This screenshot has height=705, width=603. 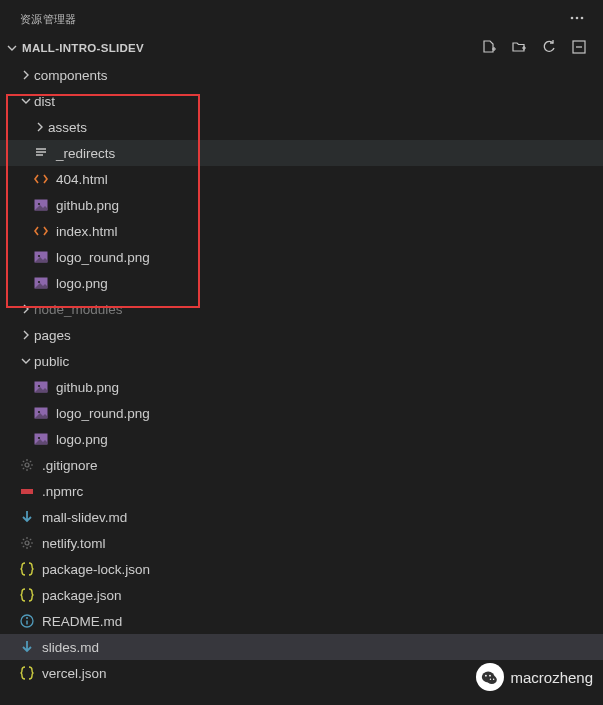 I want to click on project-root-row: MALL-INTRO-SLIDEV, so click(x=302, y=48).